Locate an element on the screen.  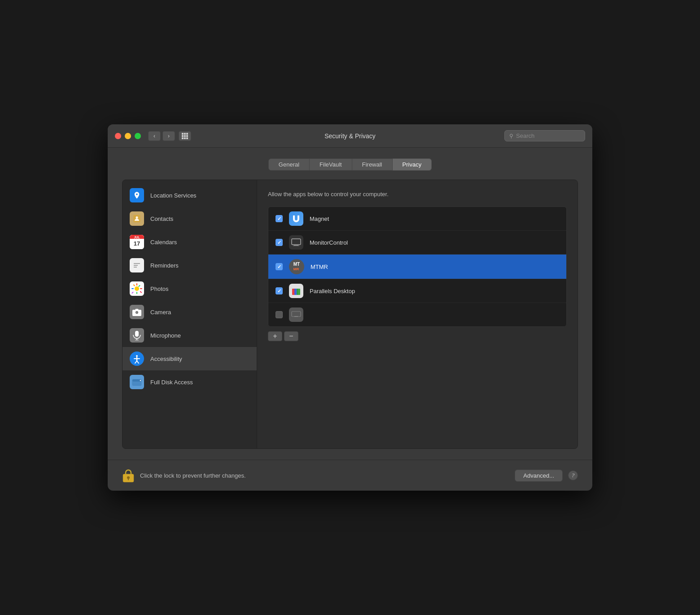
microphone-icon is located at coordinates (137, 335).